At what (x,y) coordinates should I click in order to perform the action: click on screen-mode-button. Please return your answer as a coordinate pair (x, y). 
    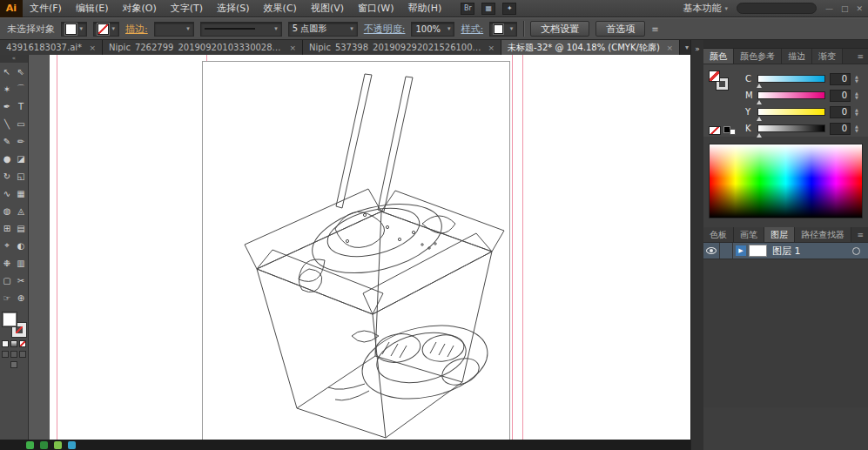
    Looking at the image, I should click on (14, 365).